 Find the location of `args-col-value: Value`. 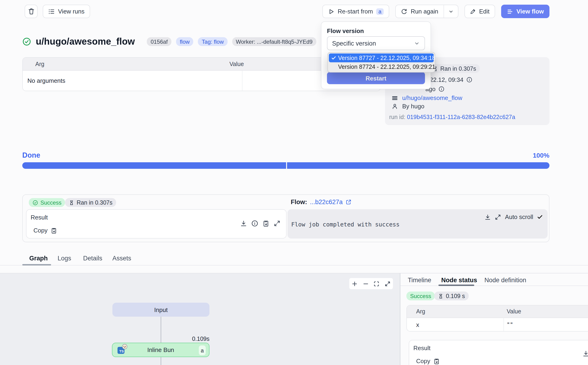

args-col-value: Value is located at coordinates (237, 64).